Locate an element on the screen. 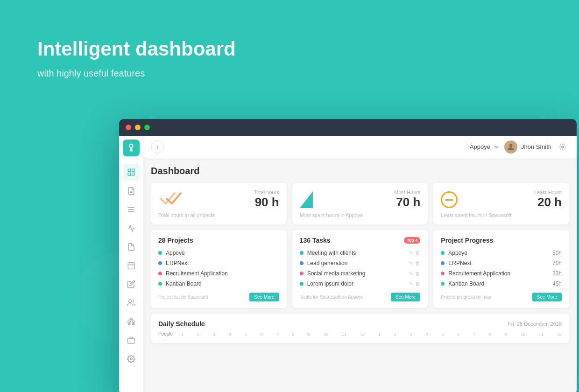 Image resolution: width=579 pixels, height=392 pixels. progress-name-appoye: Appoye is located at coordinates (458, 253).